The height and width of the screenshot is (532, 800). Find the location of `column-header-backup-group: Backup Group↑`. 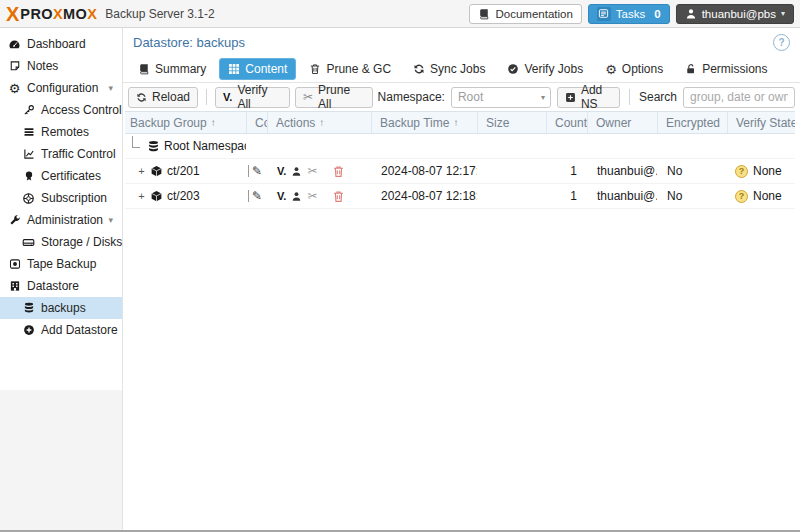

column-header-backup-group: Backup Group↑ is located at coordinates (186, 122).